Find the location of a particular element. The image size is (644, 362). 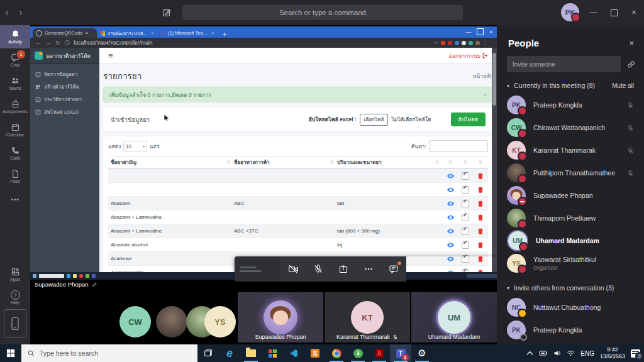

share-screen-button is located at coordinates (343, 269).